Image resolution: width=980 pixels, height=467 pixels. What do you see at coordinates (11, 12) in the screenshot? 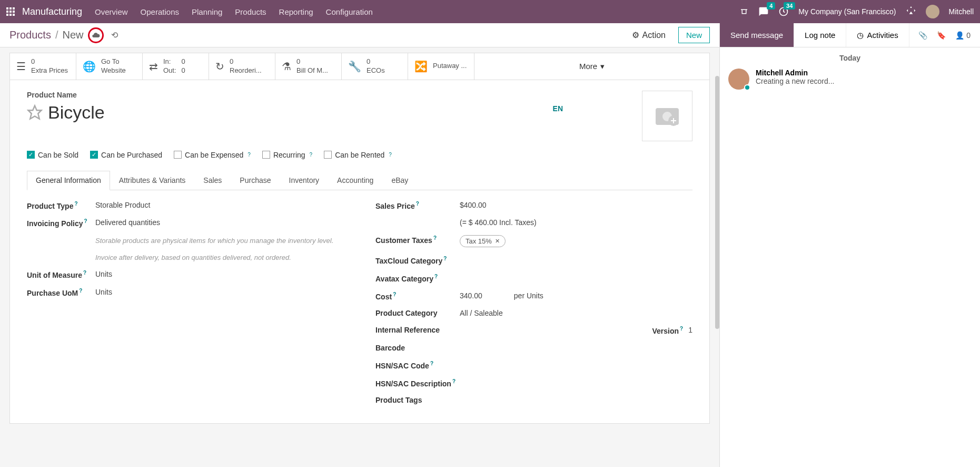
I see `apps-icon` at bounding box center [11, 12].